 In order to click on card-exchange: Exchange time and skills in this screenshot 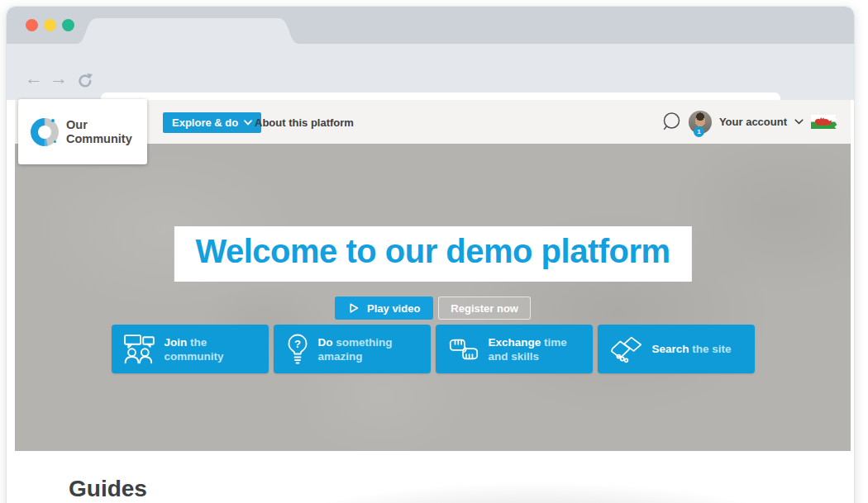, I will do `click(514, 349)`.